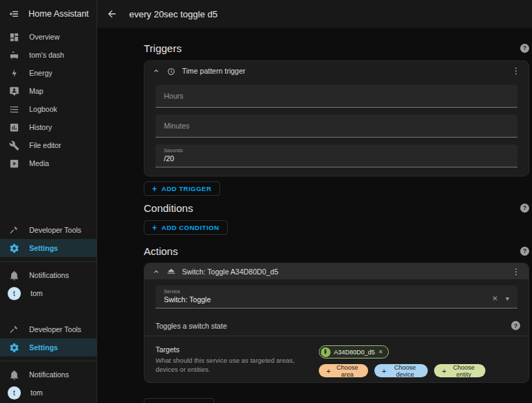  I want to click on page-title: every 20sec toggle d5, so click(174, 14).